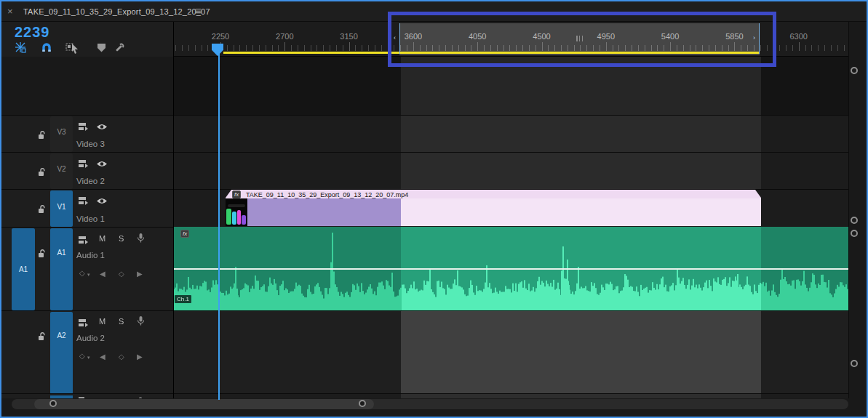 The height and width of the screenshot is (418, 868). I want to click on linked-selection-icon, so click(73, 47).